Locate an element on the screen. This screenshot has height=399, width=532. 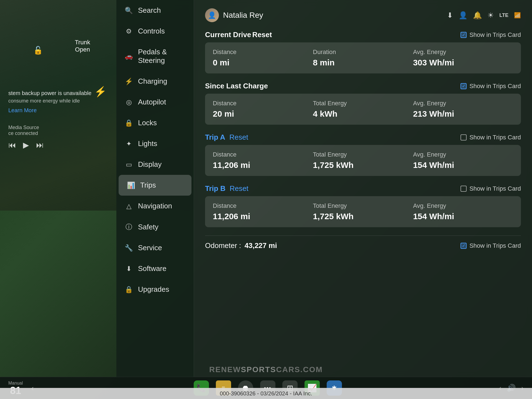
bell-icon: 🔔 is located at coordinates (477, 16).